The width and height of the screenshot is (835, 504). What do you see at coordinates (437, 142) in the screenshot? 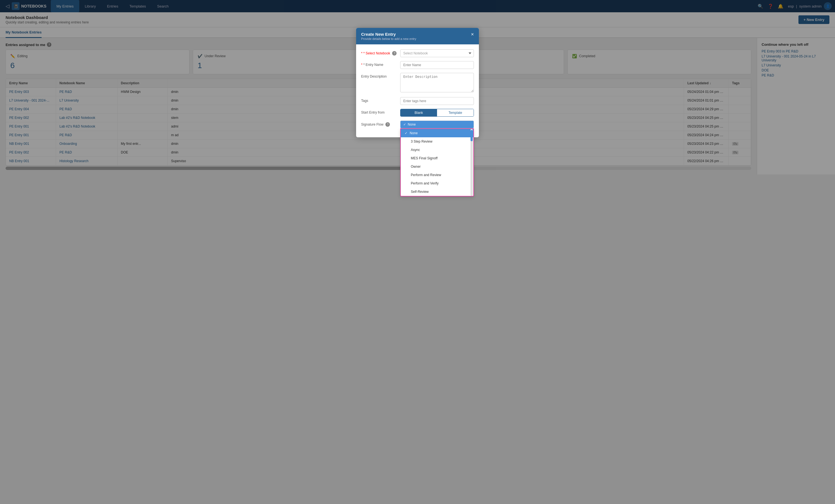
I see `dropdown-item-3step: 3 Step Review` at bounding box center [437, 142].